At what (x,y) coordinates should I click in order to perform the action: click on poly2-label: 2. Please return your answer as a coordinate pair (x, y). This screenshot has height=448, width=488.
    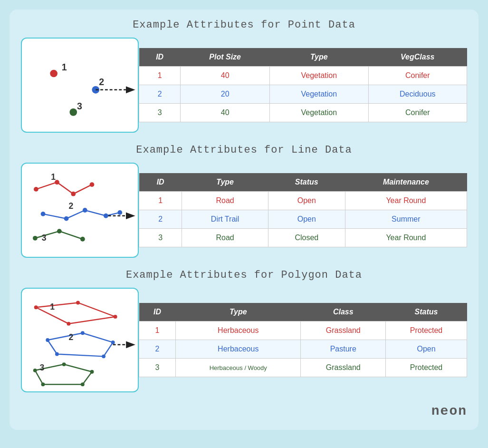
    Looking at the image, I should click on (71, 337).